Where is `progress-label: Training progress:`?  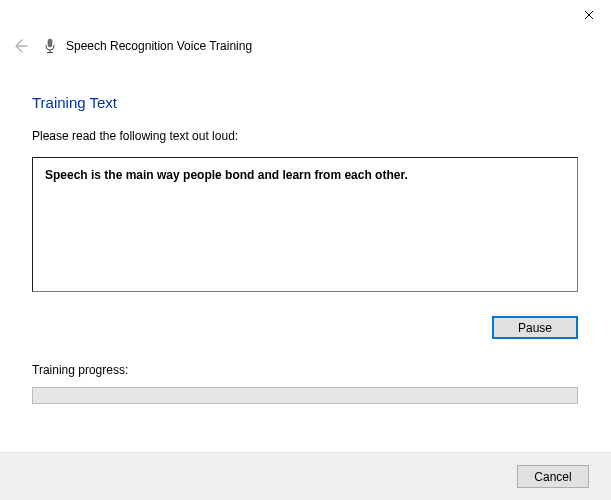 progress-label: Training progress: is located at coordinates (306, 370).